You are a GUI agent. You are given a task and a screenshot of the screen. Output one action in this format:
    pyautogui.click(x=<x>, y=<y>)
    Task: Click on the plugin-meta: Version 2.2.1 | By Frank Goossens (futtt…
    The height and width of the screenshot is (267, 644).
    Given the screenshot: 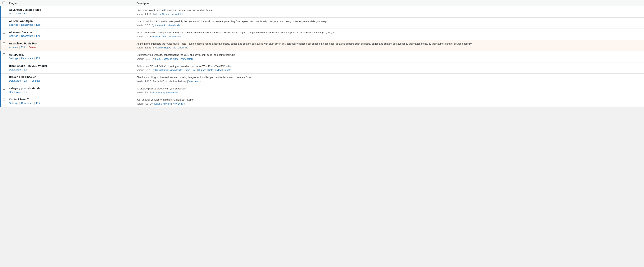 What is the action you would take?
    pyautogui.click(x=389, y=59)
    